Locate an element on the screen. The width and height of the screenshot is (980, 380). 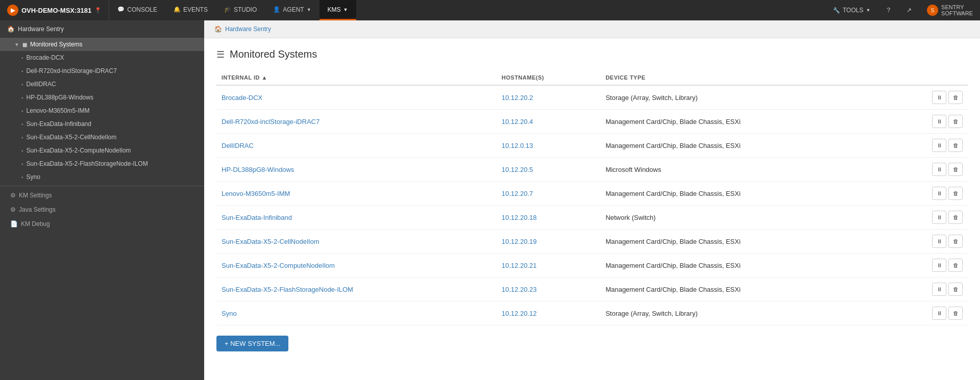
nav-agent: 👤 AGENT ▼ is located at coordinates (292, 10).